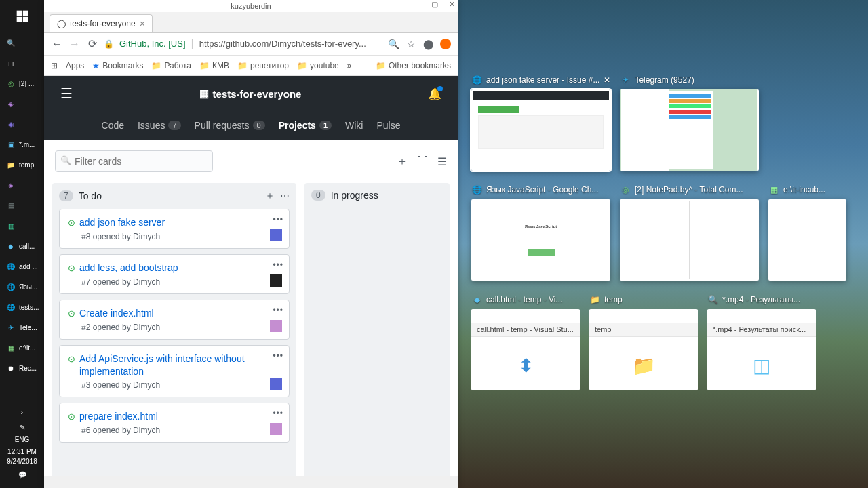 This screenshot has width=868, height=488. Describe the element at coordinates (22, 144) in the screenshot. I see `taskbar-item: ▣*.m...` at that location.